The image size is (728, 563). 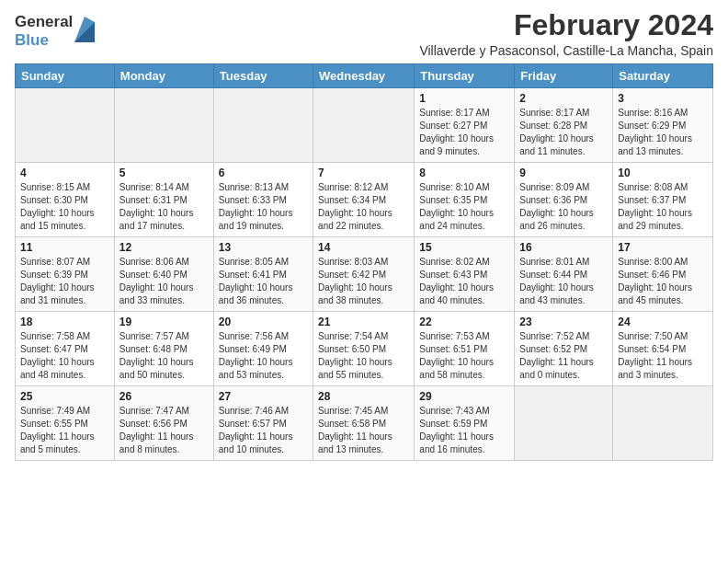 What do you see at coordinates (263, 76) in the screenshot?
I see `col-tuesday: Tuesday` at bounding box center [263, 76].